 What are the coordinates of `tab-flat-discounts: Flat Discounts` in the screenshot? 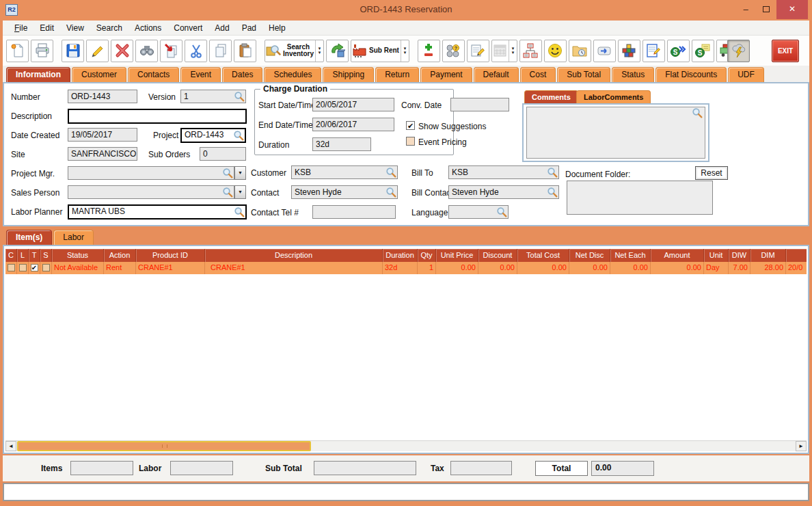 It's located at (691, 75).